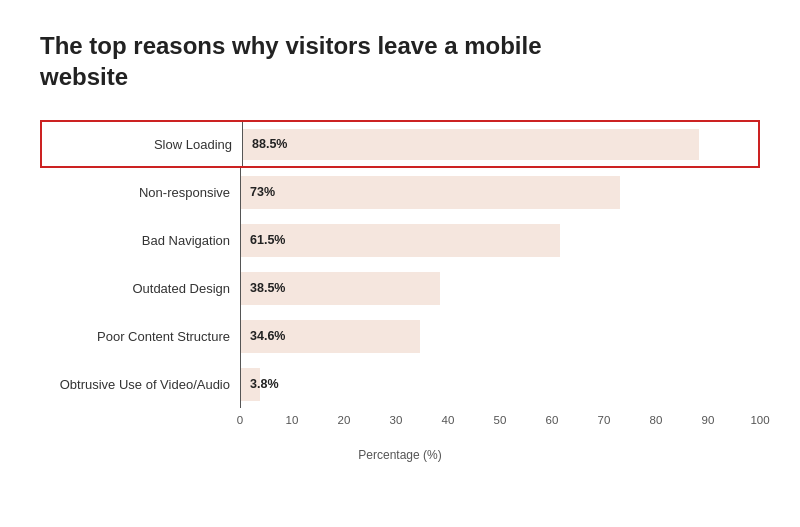  I want to click on x-tick-60: 60, so click(552, 420).